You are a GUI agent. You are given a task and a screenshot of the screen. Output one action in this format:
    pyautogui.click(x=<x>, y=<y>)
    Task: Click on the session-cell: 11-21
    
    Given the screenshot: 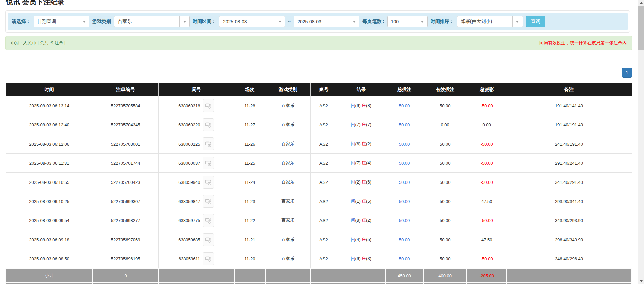 What is the action you would take?
    pyautogui.click(x=250, y=240)
    